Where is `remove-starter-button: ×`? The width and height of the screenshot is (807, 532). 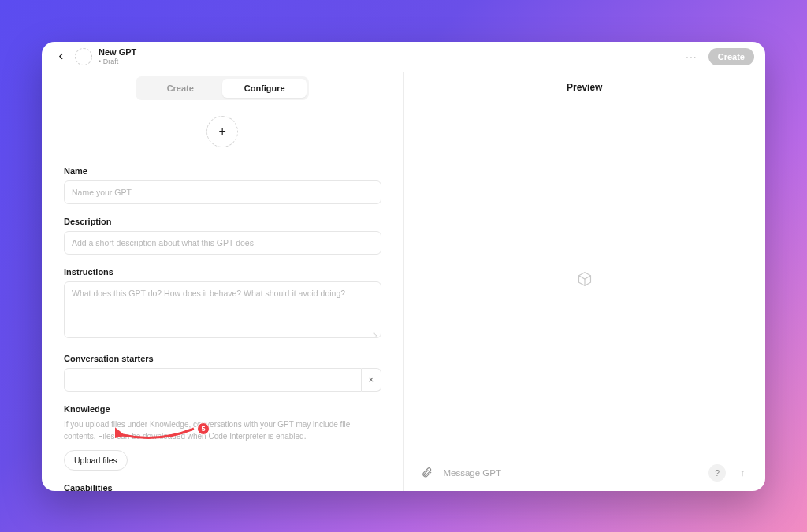
remove-starter-button: × is located at coordinates (371, 380).